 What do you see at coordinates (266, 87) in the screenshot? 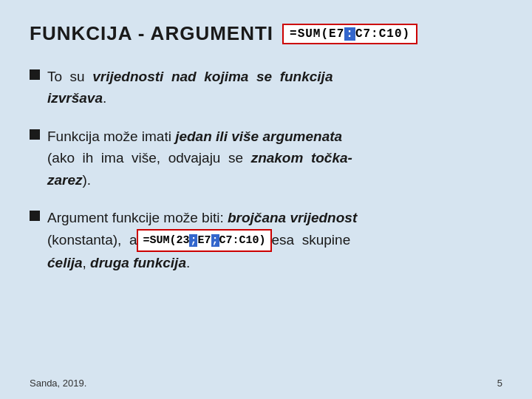
I see `bullet-1: To su vrijednosti nad kojima se funkcija…` at bounding box center [266, 87].